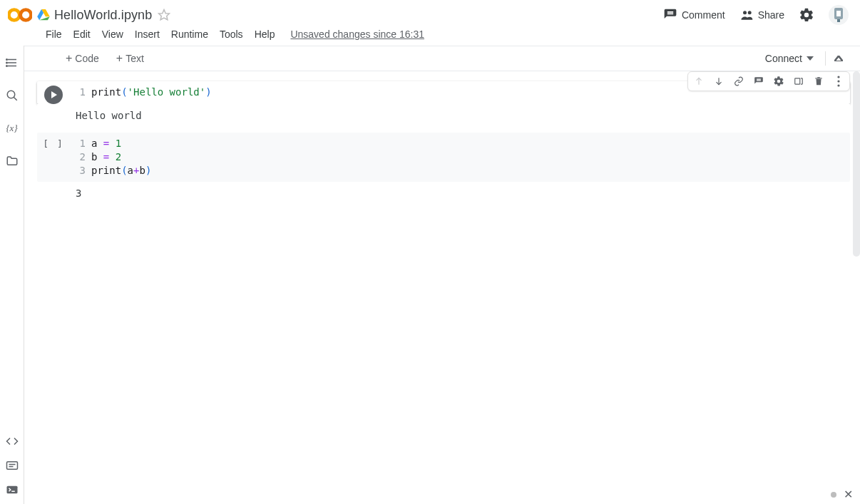  I want to click on exec-indicator: [ ], so click(53, 143).